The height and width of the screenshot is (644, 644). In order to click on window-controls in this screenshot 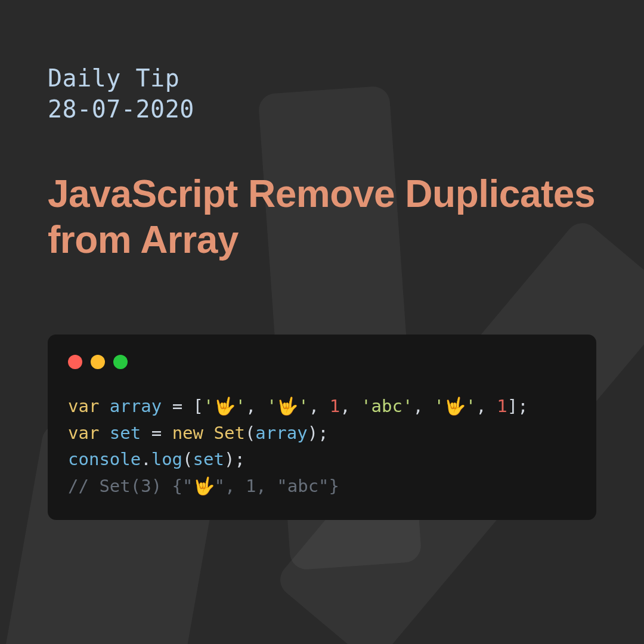, I will do `click(322, 362)`.